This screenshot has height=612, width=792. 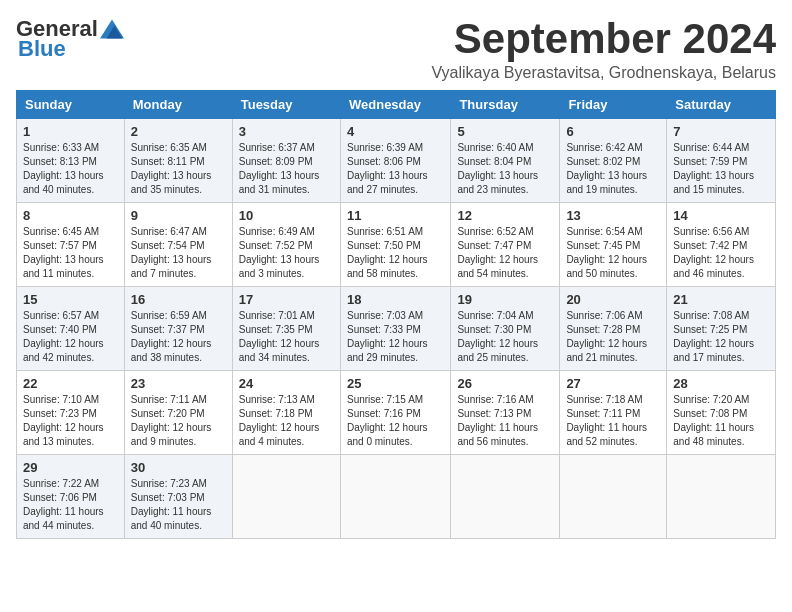 I want to click on day-info: Sunrise: 6:52 AMSunset: 7:47 PMDaylight:…, so click(x=505, y=253).